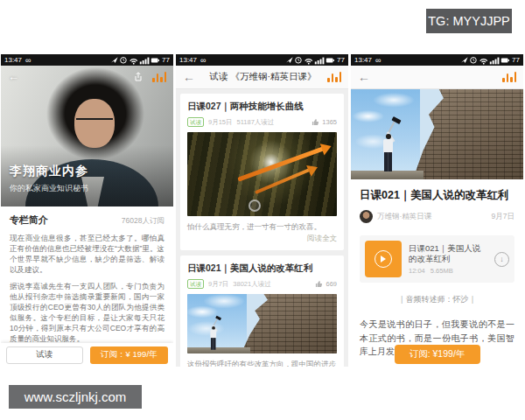  Describe the element at coordinates (383, 259) in the screenshot. I see `play-icon` at that location.